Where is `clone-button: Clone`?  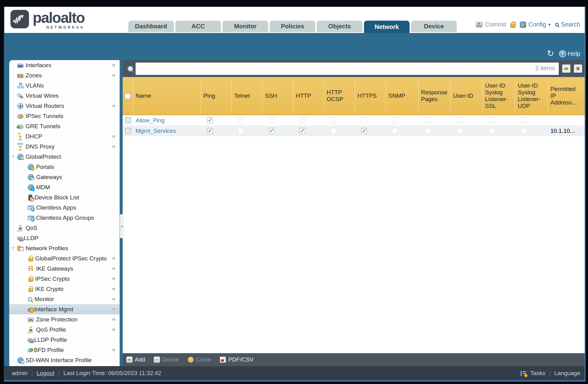 clone-button: Clone is located at coordinates (200, 360).